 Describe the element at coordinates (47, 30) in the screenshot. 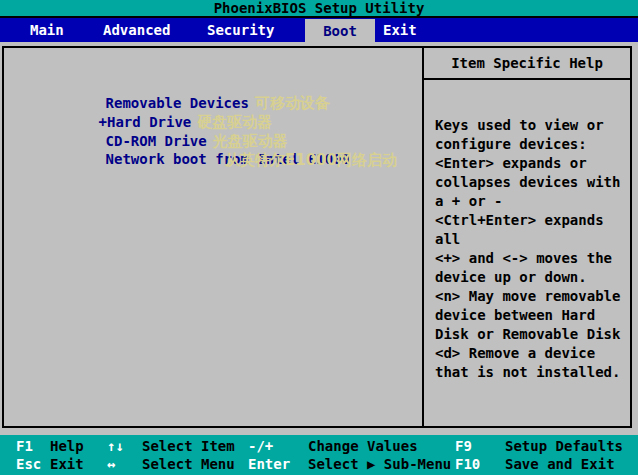

I see `tab-main: Main` at that location.